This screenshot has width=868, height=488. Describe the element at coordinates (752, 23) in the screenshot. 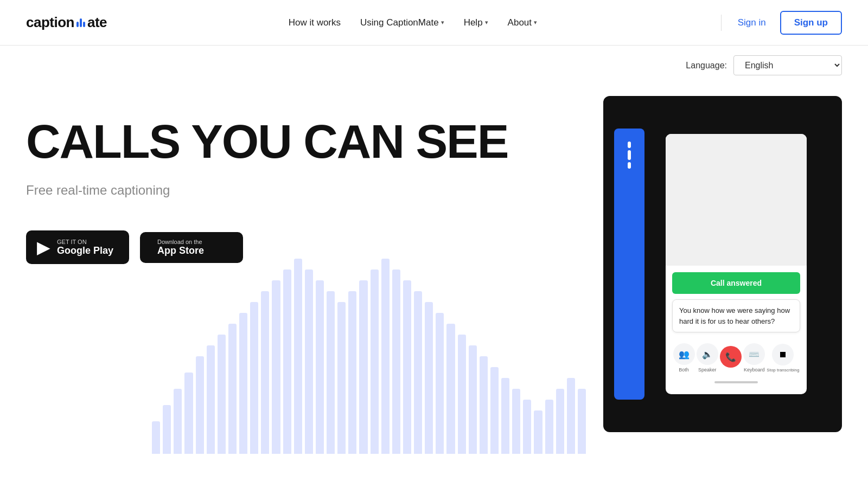

I see `signin-button: Sign in` at that location.